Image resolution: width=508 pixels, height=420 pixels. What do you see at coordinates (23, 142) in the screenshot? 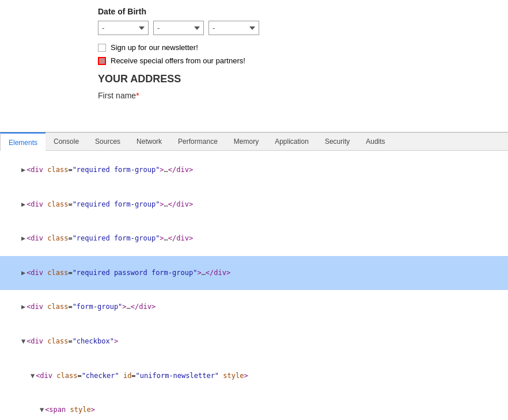
I see `tab-elements: Elements` at bounding box center [23, 142].